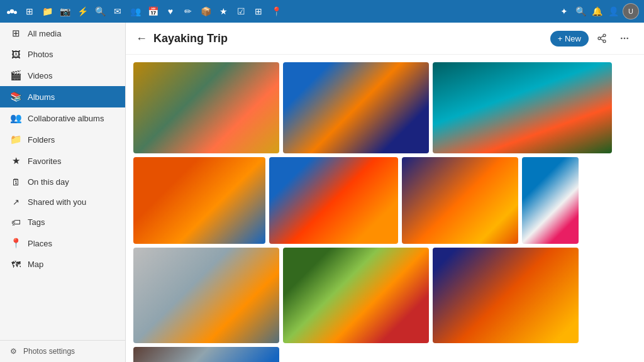  What do you see at coordinates (592, 38) in the screenshot?
I see `header-actions: + New` at bounding box center [592, 38].